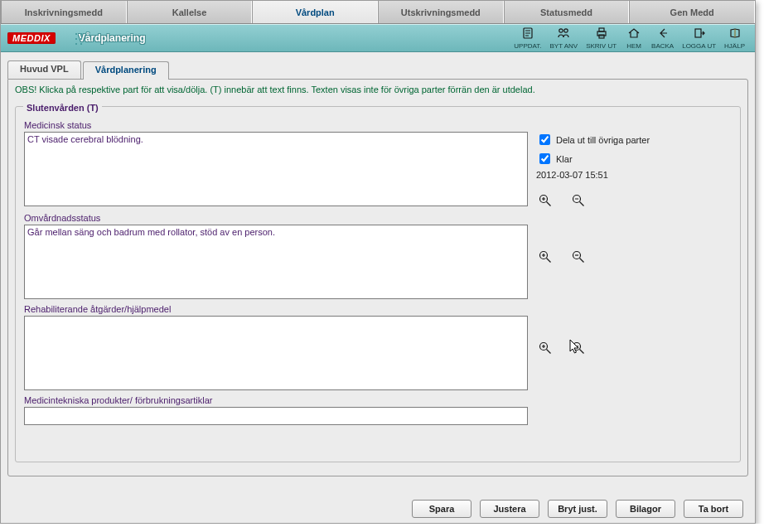 This screenshot has width=764, height=532. What do you see at coordinates (378, 12) in the screenshot?
I see `top-tabs: Inskrivningsmedd Kallelse Vårdplan Utskr…` at bounding box center [378, 12].